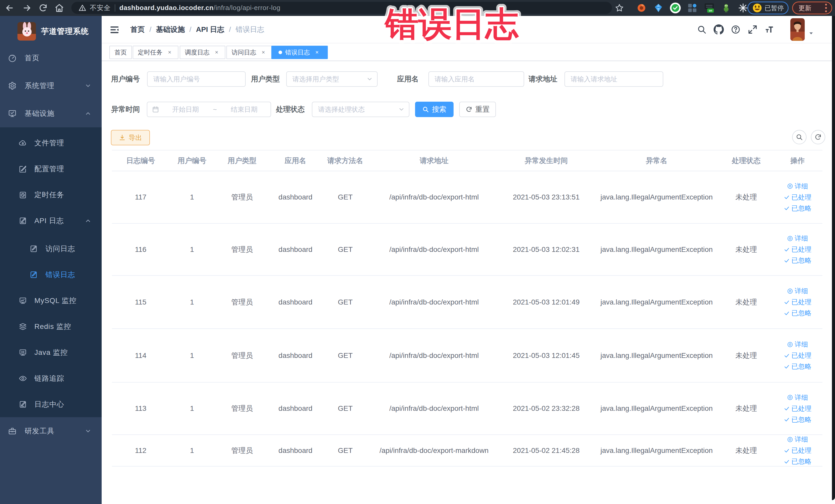 The height and width of the screenshot is (504, 835). I want to click on sidebar-item-api-log: API 日志, so click(51, 221).